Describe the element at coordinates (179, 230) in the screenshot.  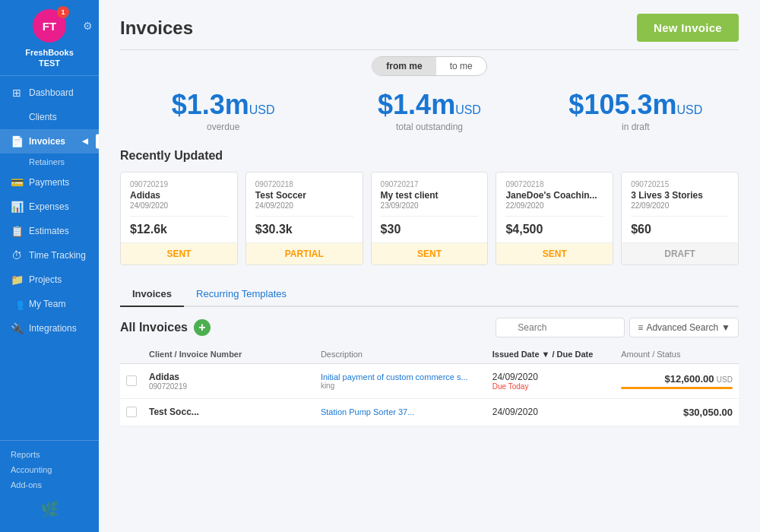
I see `card-amount: $12.6k` at that location.